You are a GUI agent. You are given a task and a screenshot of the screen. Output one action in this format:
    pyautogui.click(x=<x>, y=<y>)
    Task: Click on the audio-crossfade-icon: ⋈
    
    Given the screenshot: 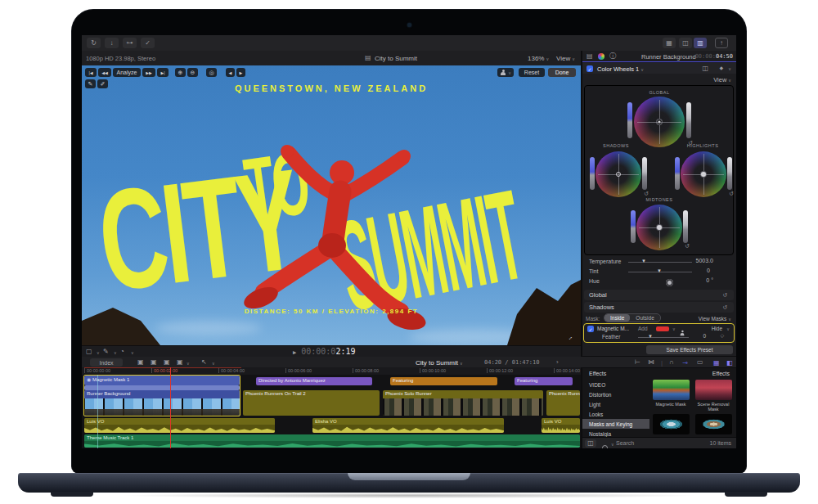 What is the action you would take?
    pyautogui.click(x=651, y=362)
    